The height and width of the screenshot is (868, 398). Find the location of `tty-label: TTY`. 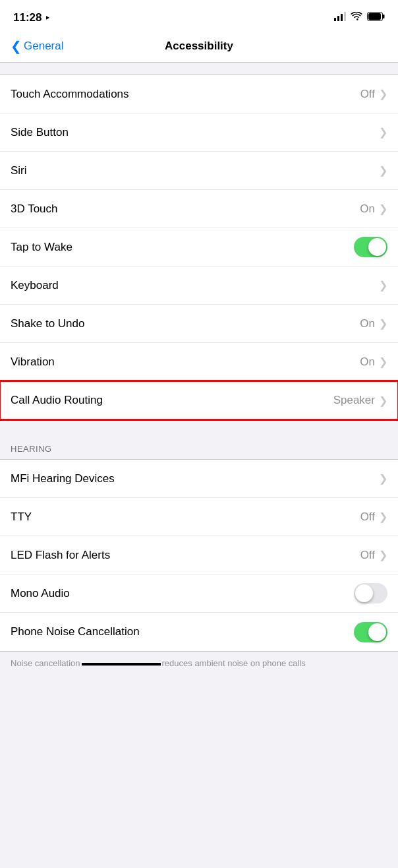

tty-label: TTY is located at coordinates (186, 517).